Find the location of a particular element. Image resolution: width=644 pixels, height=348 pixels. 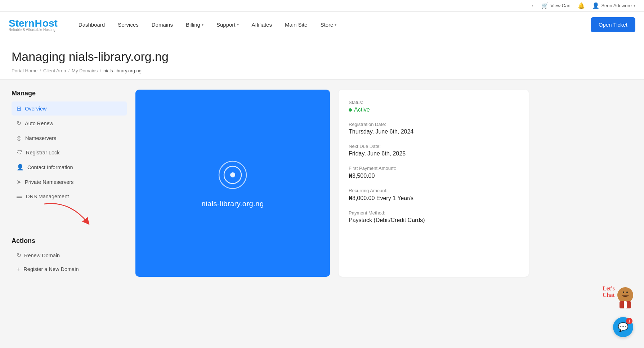

renew-refresh-icon: ↻ is located at coordinates (19, 256).